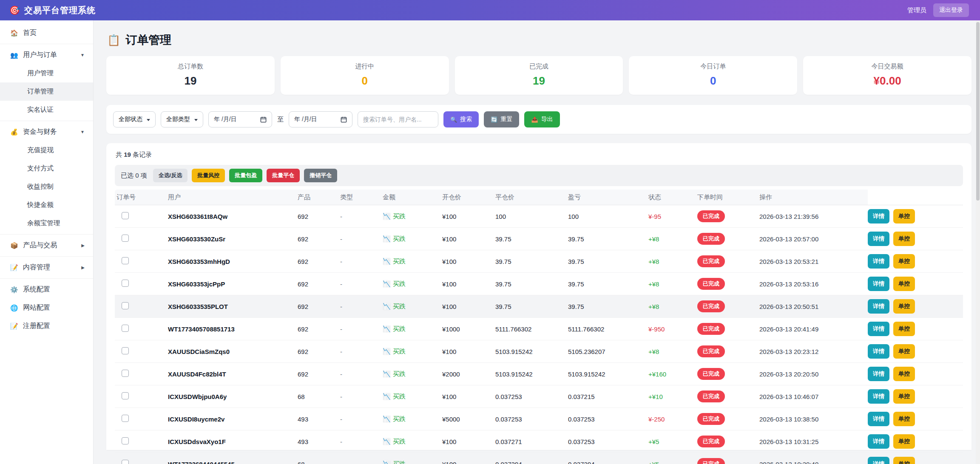 The image size is (980, 464). Describe the element at coordinates (148, 40) in the screenshot. I see `page-title: 订单管理` at that location.